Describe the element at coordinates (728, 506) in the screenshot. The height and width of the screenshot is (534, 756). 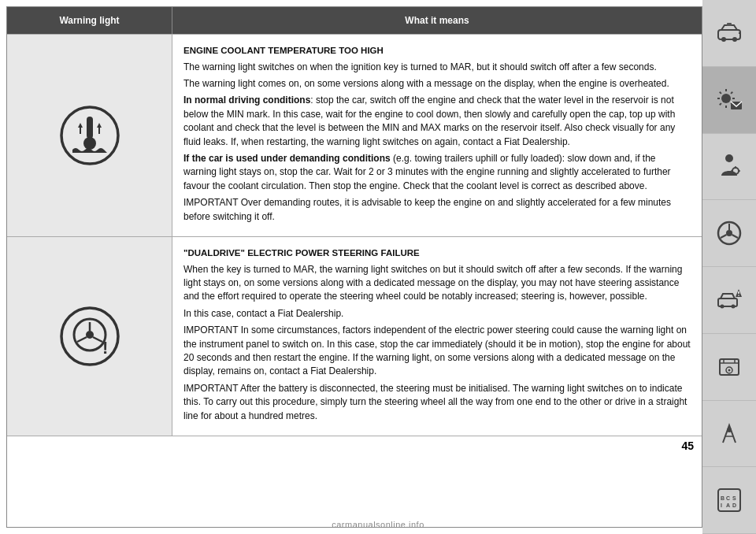
I see `svg-text: A` at that location.